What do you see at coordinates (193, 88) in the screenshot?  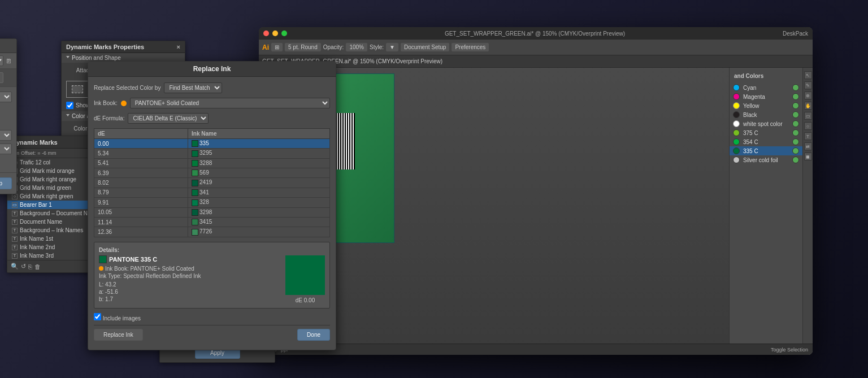 I see `replace-by-select: Find Best Match` at bounding box center [193, 88].